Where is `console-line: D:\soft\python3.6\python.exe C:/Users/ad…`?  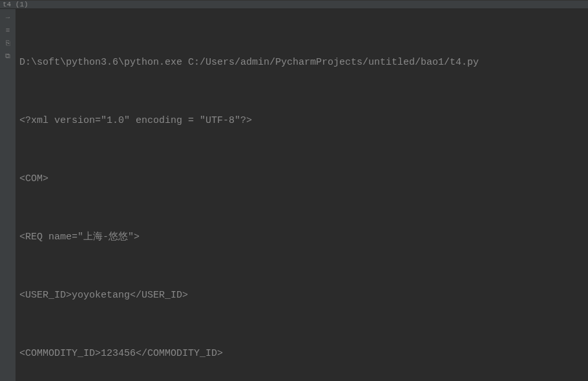 console-line: D:\soft\python3.6\python.exe C:/Users/ad… is located at coordinates (302, 63).